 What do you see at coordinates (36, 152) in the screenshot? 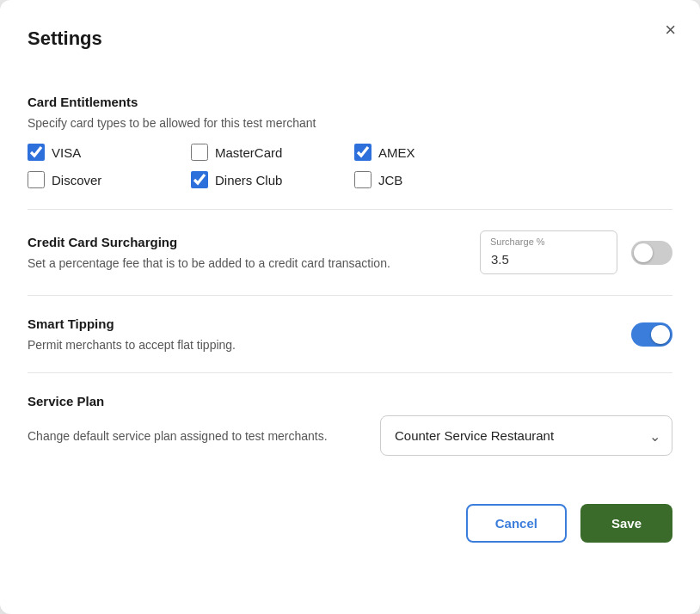
I see `checkbox-visa-input` at bounding box center [36, 152].